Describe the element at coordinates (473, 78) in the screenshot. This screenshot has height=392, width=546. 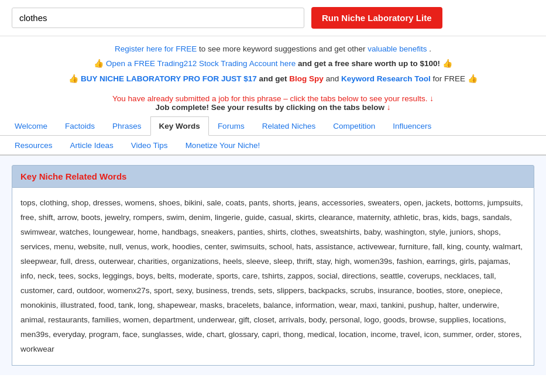
I see `thumb-icon-4: 👍` at that location.